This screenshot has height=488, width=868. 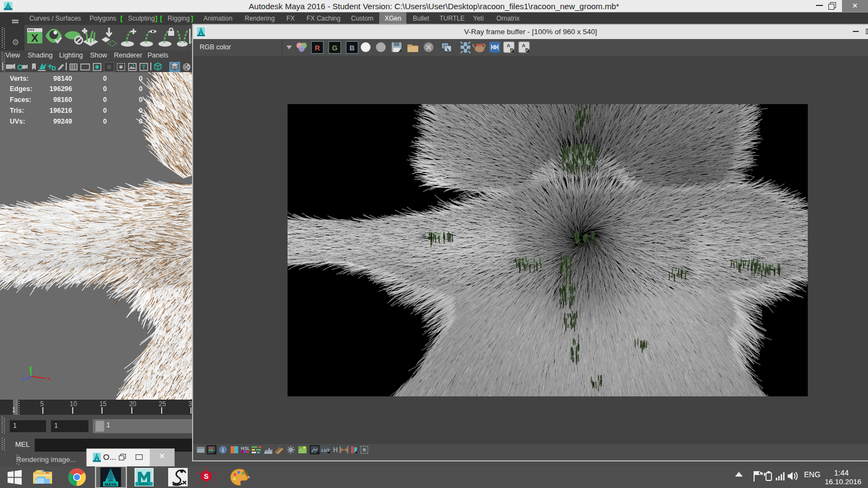 What do you see at coordinates (144, 67) in the screenshot?
I see `svg-text: T` at bounding box center [144, 67].